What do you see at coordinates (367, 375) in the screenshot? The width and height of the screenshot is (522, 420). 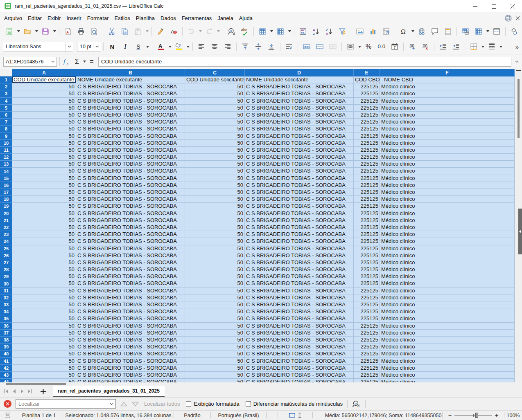 I see `cell-E43: 225125` at bounding box center [367, 375].